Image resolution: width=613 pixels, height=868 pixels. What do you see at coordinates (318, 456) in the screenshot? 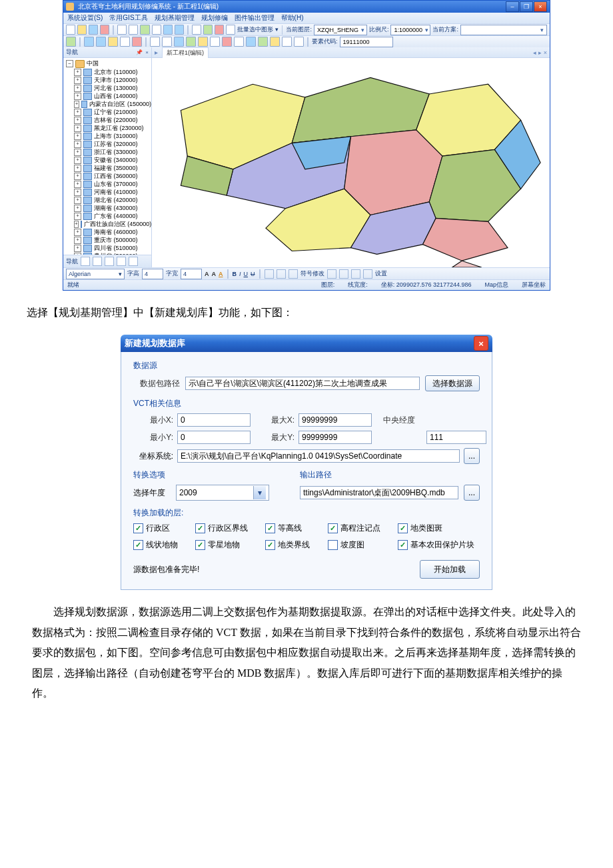
I see `coordsys-input: E:\演示\规划\自己平台\KqPlanning1.0 0419\SysSet\…` at bounding box center [318, 456].